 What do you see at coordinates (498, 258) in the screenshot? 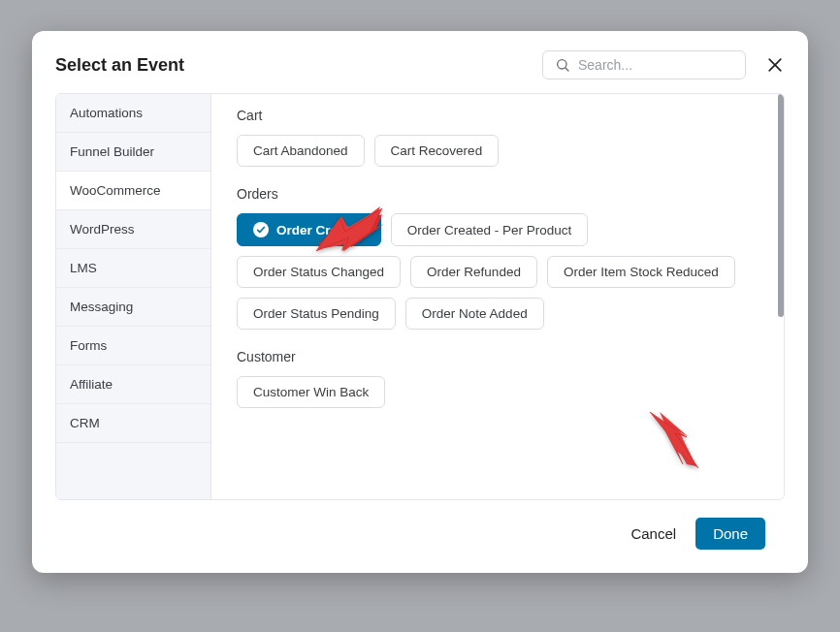
I see `section-orders: OrdersOrder CreatedOrder Created - Per P…` at bounding box center [498, 258].